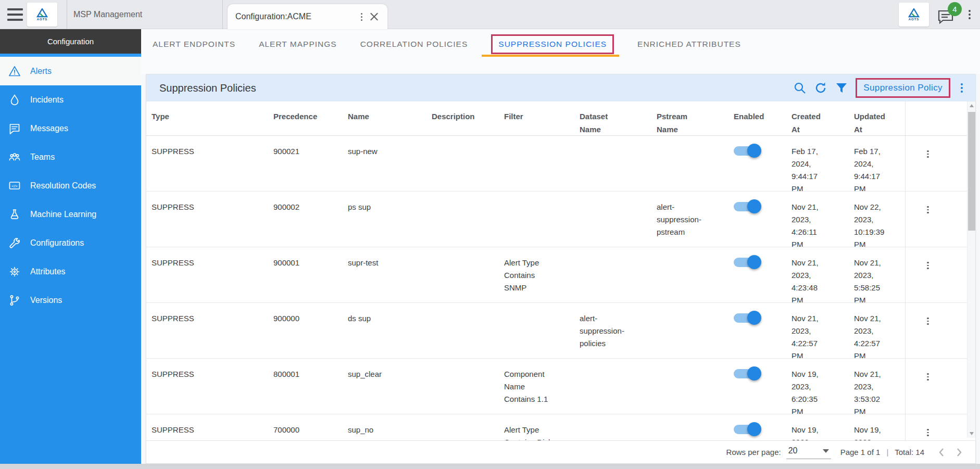 The width and height of the screenshot is (980, 469). What do you see at coordinates (557, 220) in the screenshot?
I see `table-row: SUPPRESS900002ps supalert-suppression-ps…` at bounding box center [557, 220].